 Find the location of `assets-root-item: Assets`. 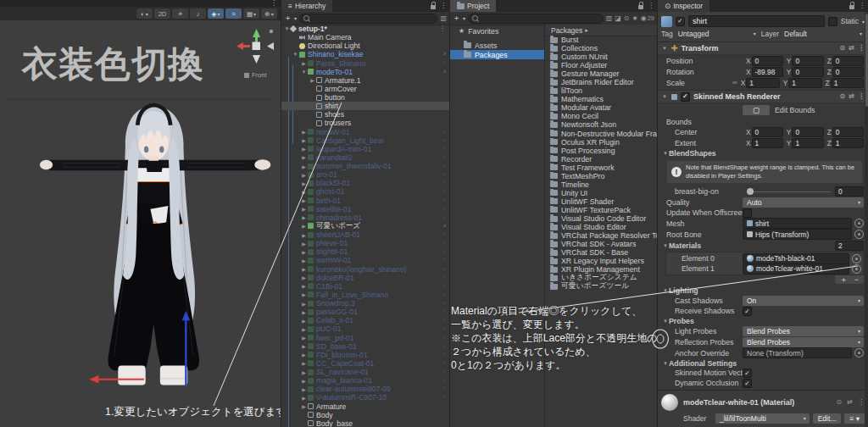

assets-root-item: Assets is located at coordinates (497, 46).